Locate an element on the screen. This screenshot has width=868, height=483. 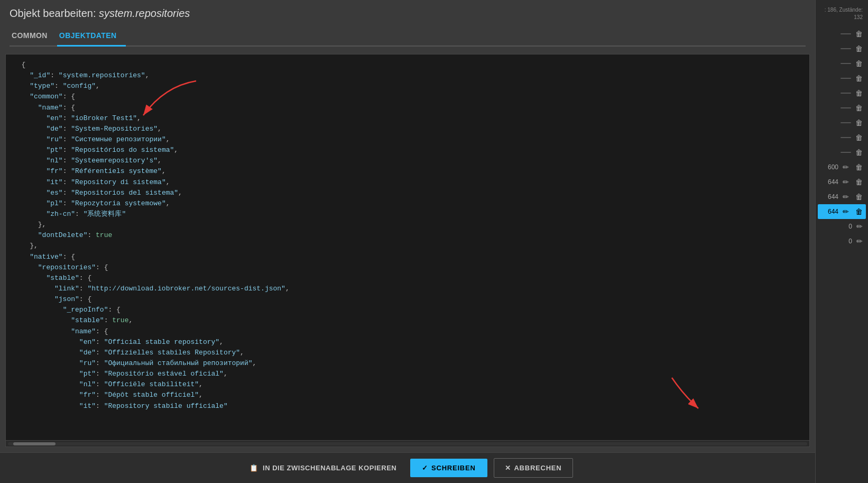
clipboard-icon: 📋 is located at coordinates (254, 468).